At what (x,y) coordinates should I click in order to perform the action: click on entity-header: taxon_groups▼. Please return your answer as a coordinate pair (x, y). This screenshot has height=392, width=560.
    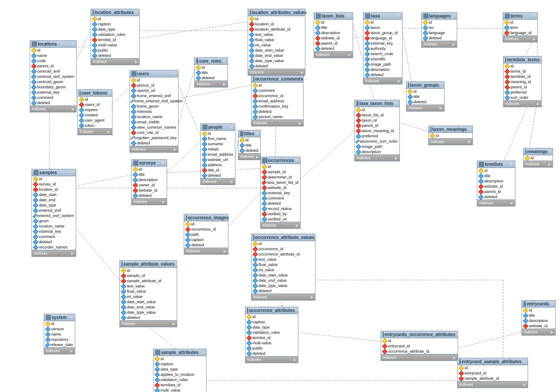
    Looking at the image, I should click on (425, 85).